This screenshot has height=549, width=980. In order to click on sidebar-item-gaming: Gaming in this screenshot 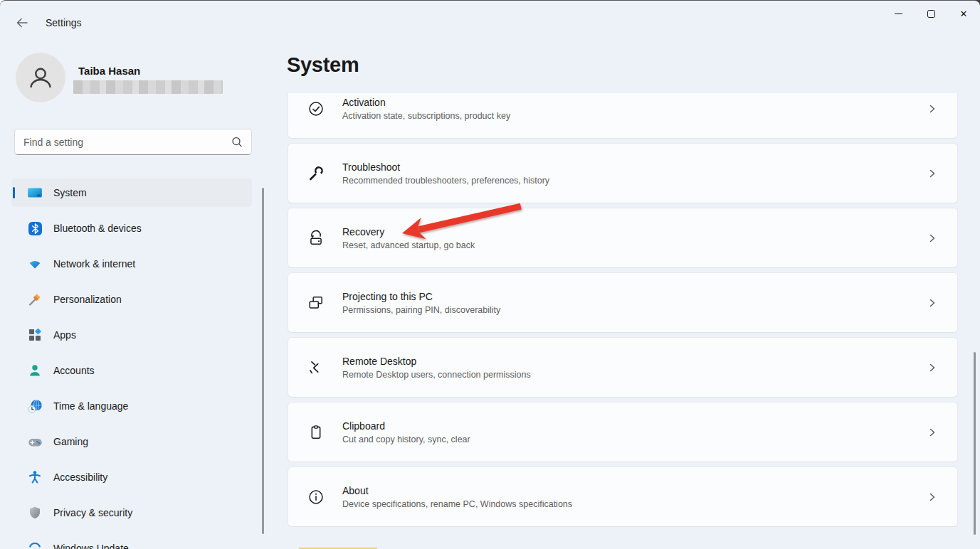, I will do `click(132, 442)`.